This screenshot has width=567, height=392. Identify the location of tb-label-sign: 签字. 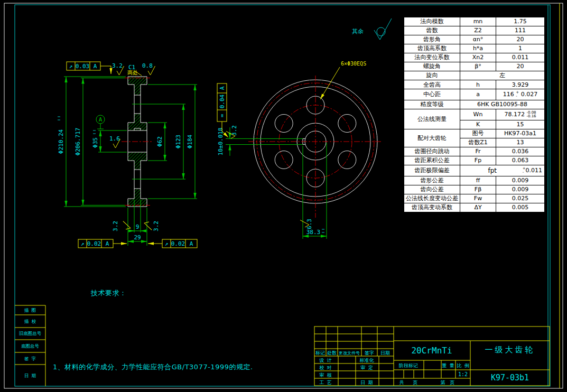
(369, 353).